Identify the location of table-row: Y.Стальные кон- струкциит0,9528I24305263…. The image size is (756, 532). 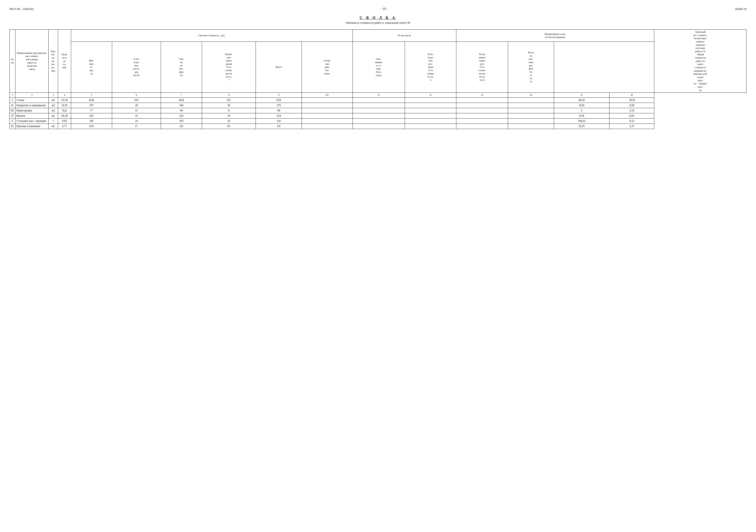
(378, 121).